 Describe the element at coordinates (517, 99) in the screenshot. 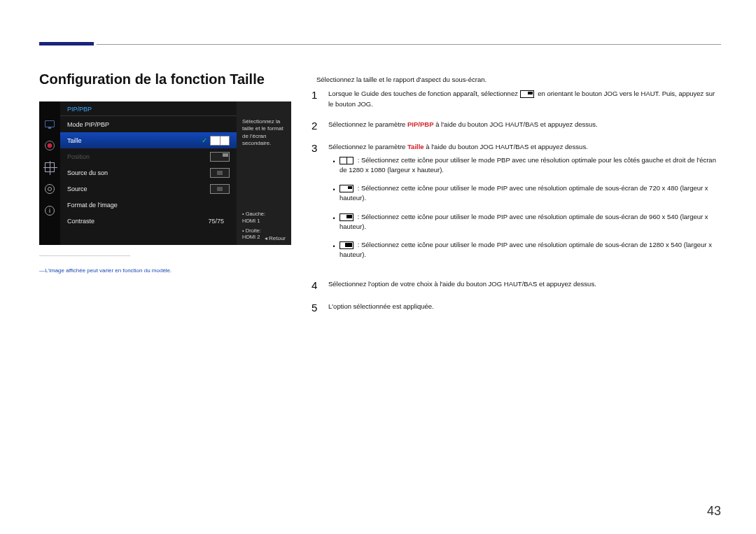

I see `step-1: 1 Lorsque le Guide des touches de foncti…` at that location.